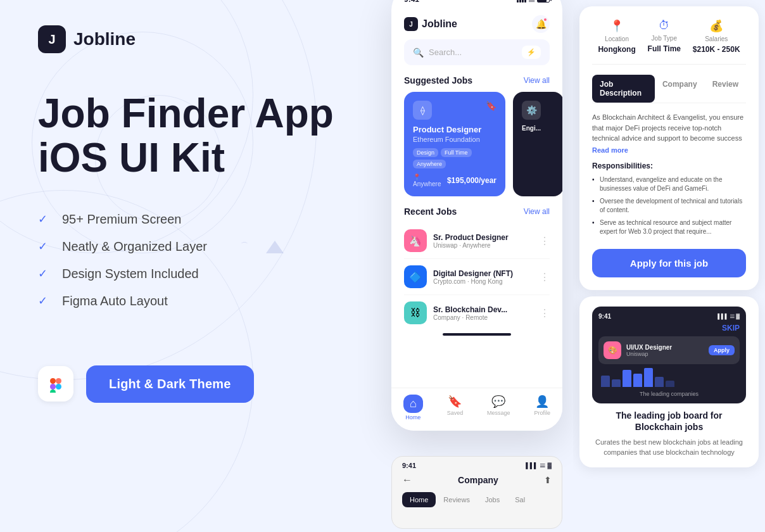  Describe the element at coordinates (52, 39) in the screenshot. I see `logo-icon: J` at that location.